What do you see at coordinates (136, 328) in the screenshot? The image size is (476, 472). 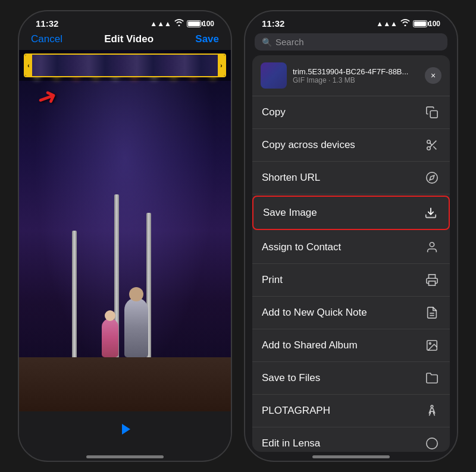 I see `figure-adult` at bounding box center [136, 328].